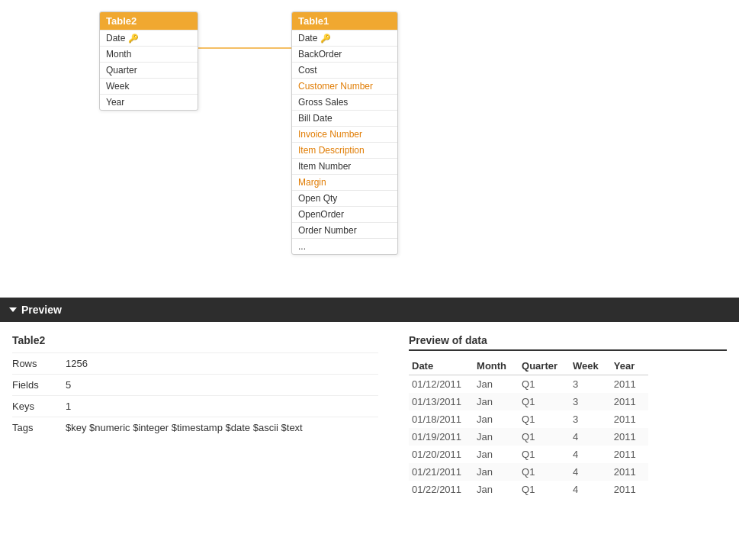 This screenshot has height=560, width=739. I want to click on margin-label: Margin, so click(313, 182).